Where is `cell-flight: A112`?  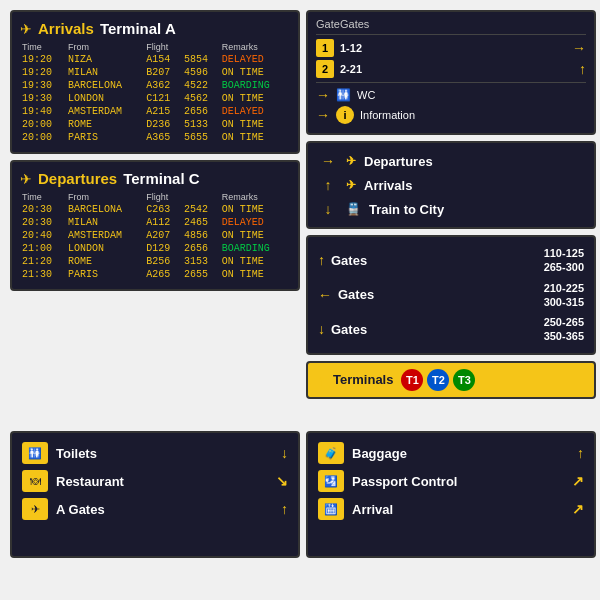 cell-flight: A112 is located at coordinates (163, 222).